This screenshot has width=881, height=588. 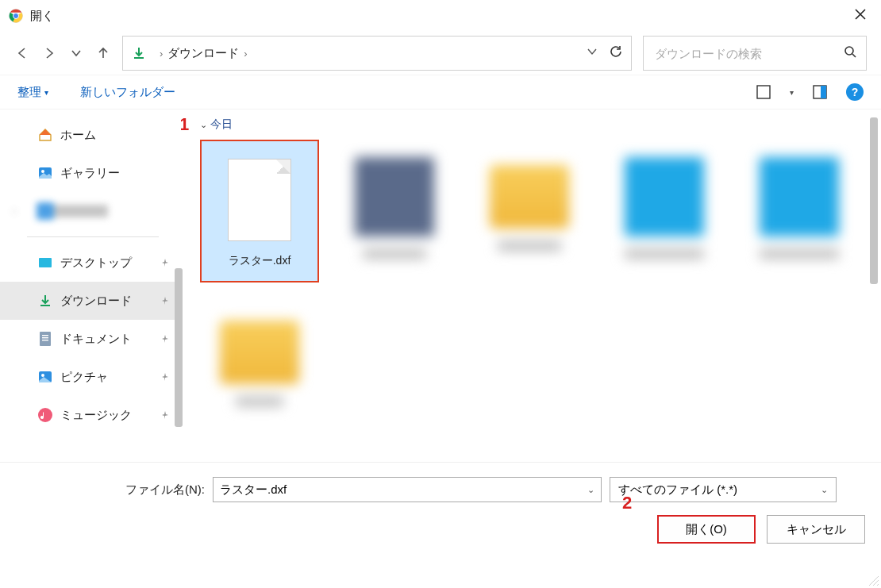 I want to click on sidebar-item-downloads: ダウンロード, so click(x=90, y=301).